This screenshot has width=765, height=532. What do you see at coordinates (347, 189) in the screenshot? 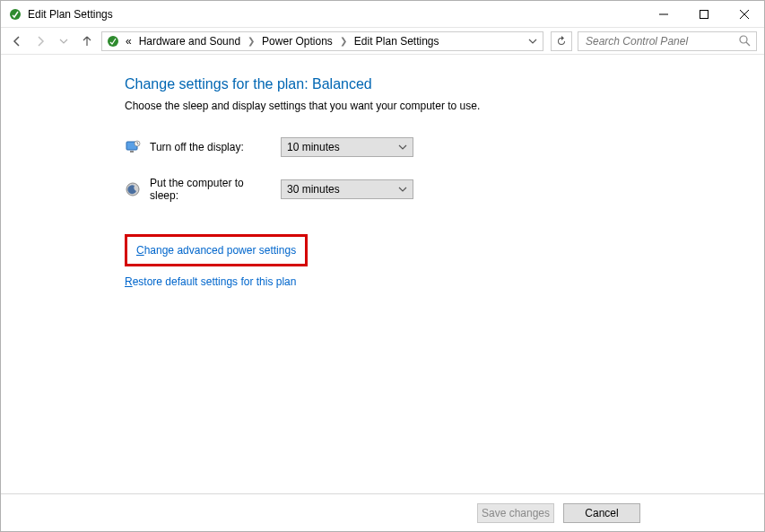
I see `sleep-dropdown: 30 minutes` at bounding box center [347, 189].